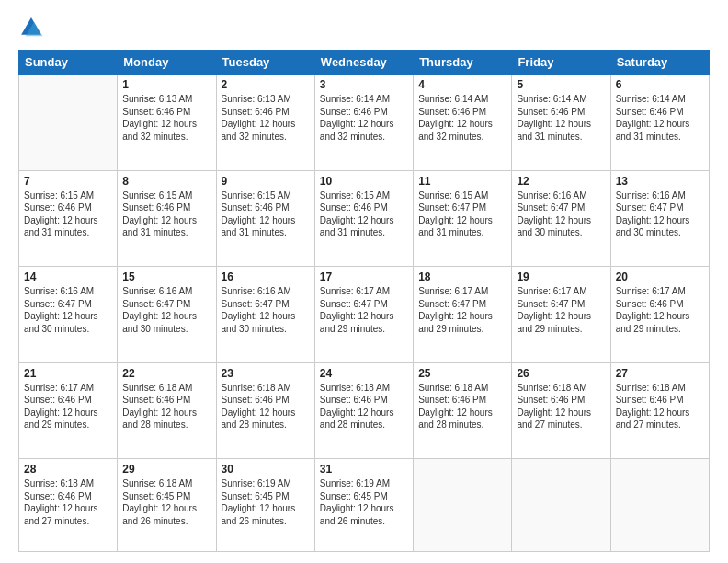  I want to click on header, so click(364, 28).